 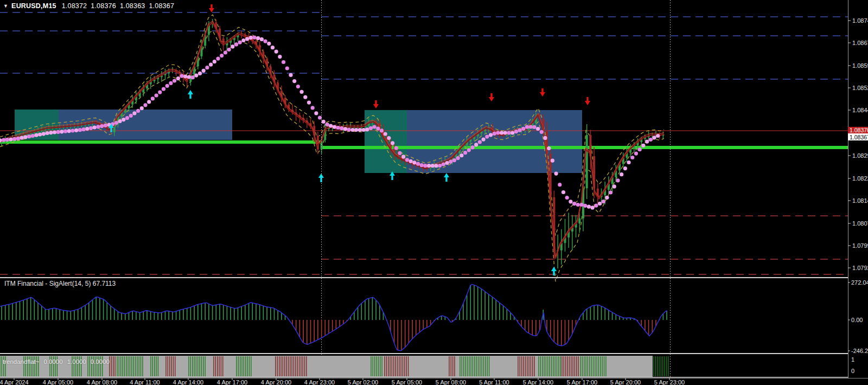 What do you see at coordinates (75, 6) in the screenshot?
I see `quote-open: 1.08372` at bounding box center [75, 6].